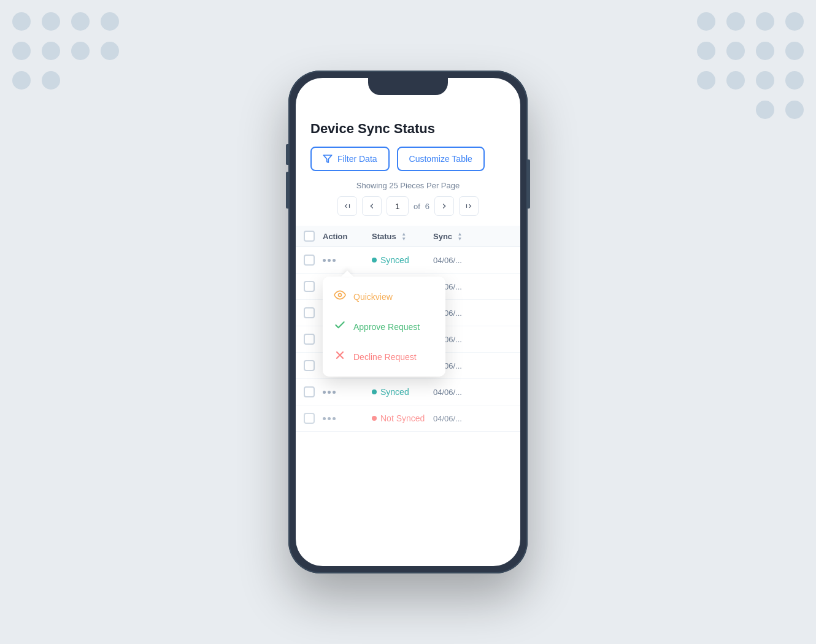 This screenshot has width=816, height=644. Describe the element at coordinates (469, 206) in the screenshot. I see `last-page-icon` at that location.